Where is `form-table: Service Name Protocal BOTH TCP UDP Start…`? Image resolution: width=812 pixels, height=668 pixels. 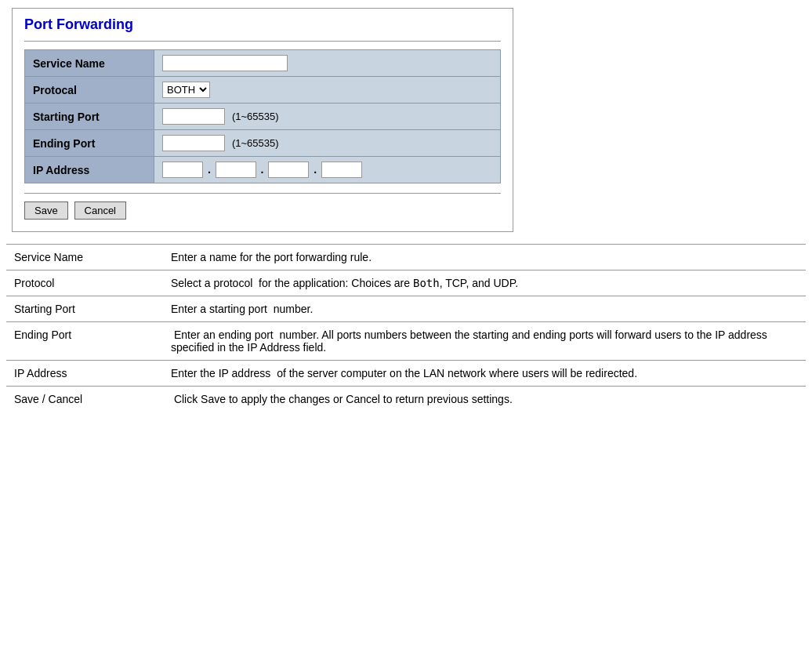
form-table: Service Name Protocal BOTH TCP UDP Start… is located at coordinates (263, 116).